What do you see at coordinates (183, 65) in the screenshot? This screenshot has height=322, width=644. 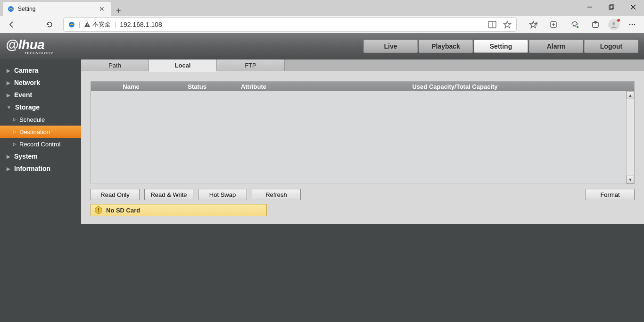 I see `tab-local: Local` at bounding box center [183, 65].